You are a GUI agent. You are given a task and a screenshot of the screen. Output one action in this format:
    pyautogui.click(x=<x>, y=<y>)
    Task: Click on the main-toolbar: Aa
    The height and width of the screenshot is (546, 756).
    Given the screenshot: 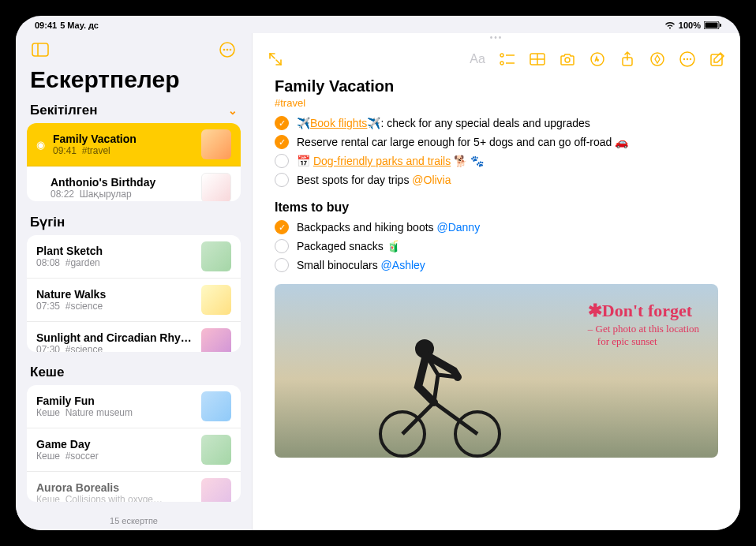 What is the action you would take?
    pyautogui.click(x=496, y=60)
    